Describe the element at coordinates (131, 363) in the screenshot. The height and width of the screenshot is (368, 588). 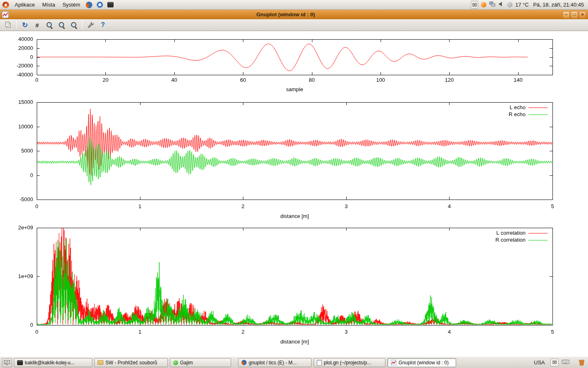
I see `task-file-browser: SW - Prohlížeč souborů` at that location.